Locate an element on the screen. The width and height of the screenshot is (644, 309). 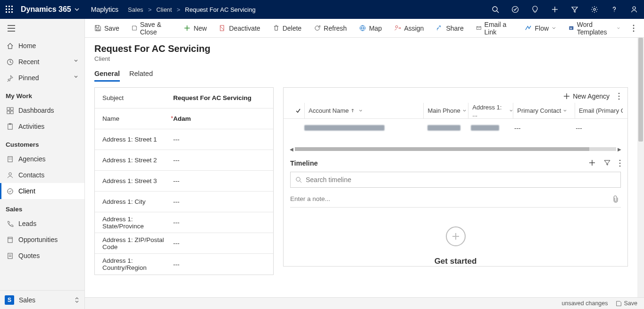
sitemap-activities: Activities is located at coordinates (42, 126).